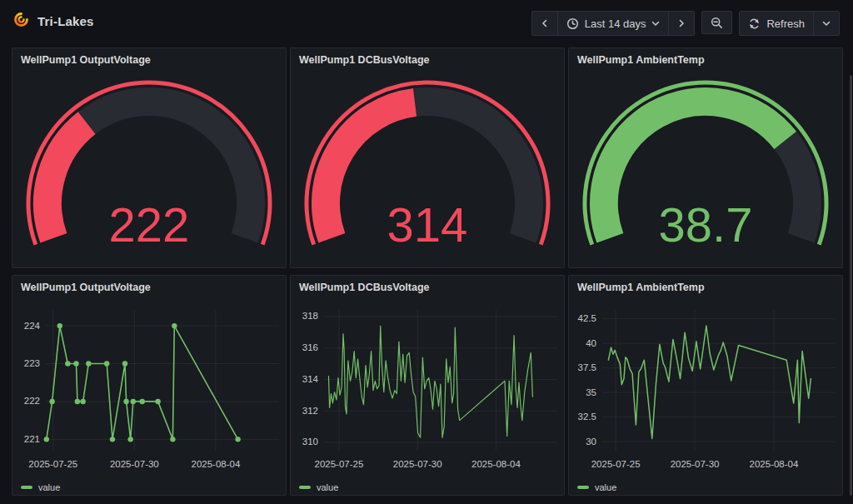 This screenshot has width=853, height=504. What do you see at coordinates (427, 170) in the screenshot?
I see `gauge-chart: 314` at bounding box center [427, 170].